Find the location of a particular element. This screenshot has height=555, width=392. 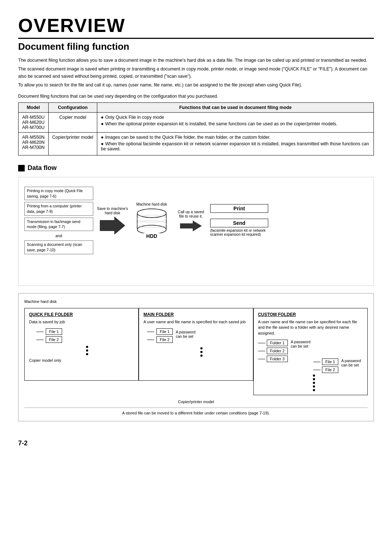

quick-file-folder: QUICK FILE FOLDER Data is saved by job F… is located at coordinates (81, 344).